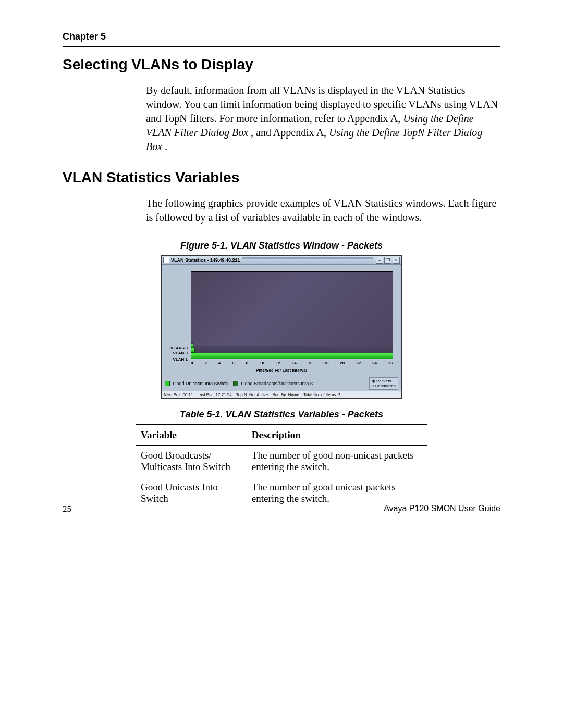 The image size is (563, 728). I want to click on status-total: Total No. of Items: 3, so click(322, 395).